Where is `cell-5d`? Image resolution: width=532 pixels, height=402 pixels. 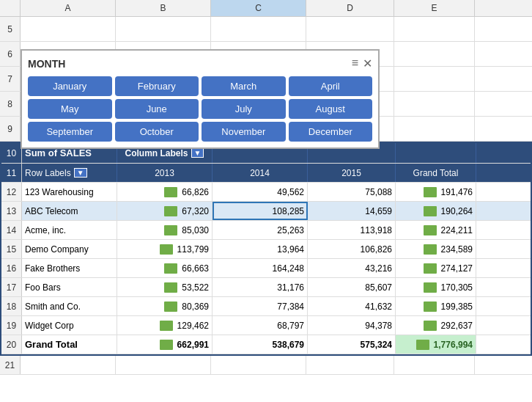
cell-5d is located at coordinates (350, 29).